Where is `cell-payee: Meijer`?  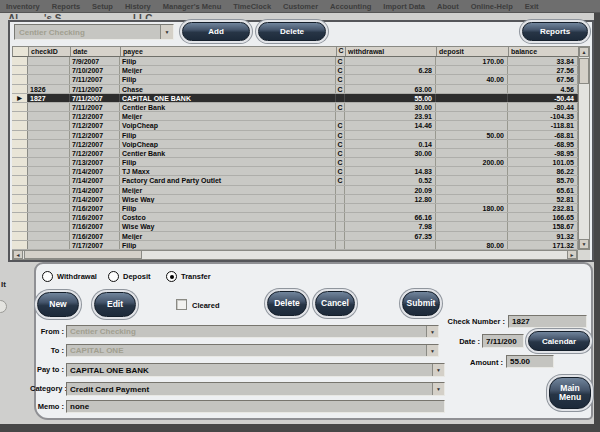
cell-payee: Meijer is located at coordinates (228, 116).